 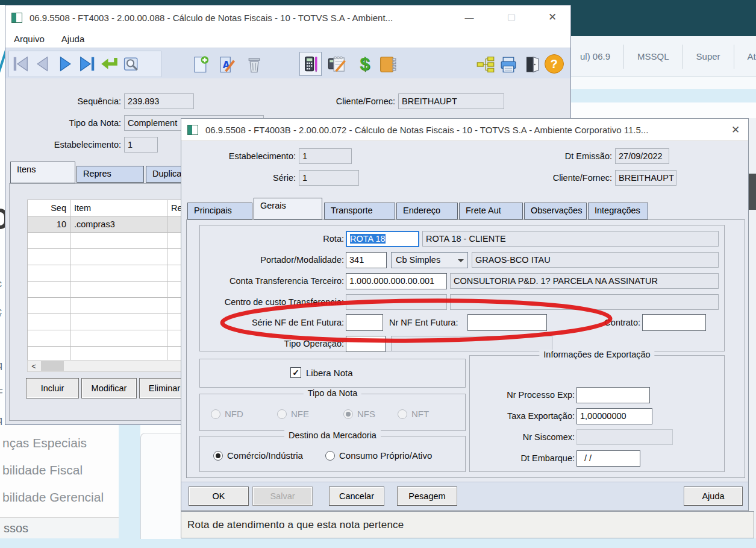 I want to click on libera-nota-box: ✓ Libera Nota, so click(x=333, y=373).